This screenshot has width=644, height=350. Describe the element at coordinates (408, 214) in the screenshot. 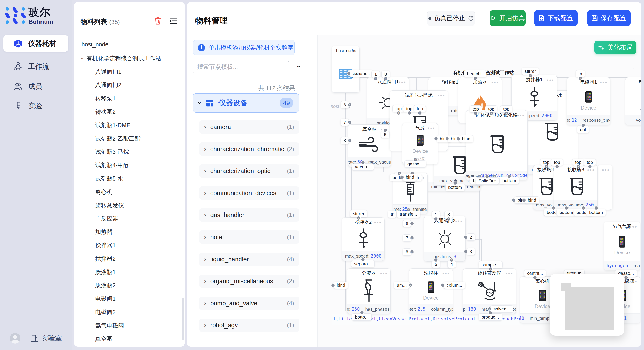

I see `port-transfe: transfe...›` at that location.